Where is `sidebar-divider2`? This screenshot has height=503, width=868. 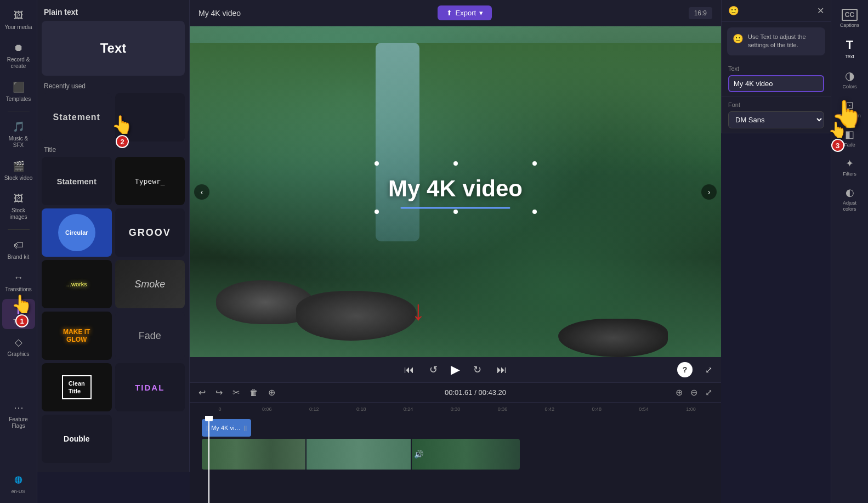 sidebar-divider2 is located at coordinates (19, 229).